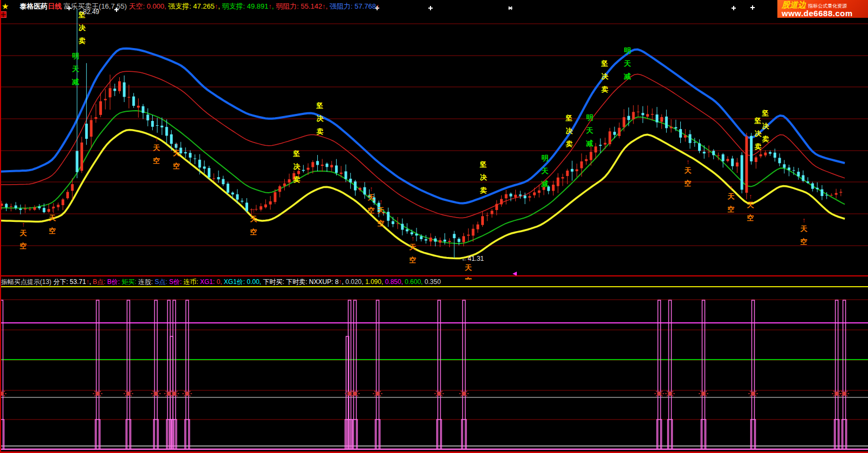 The width and height of the screenshot is (868, 453). I want to click on subheader-field: 0,, so click(220, 282).